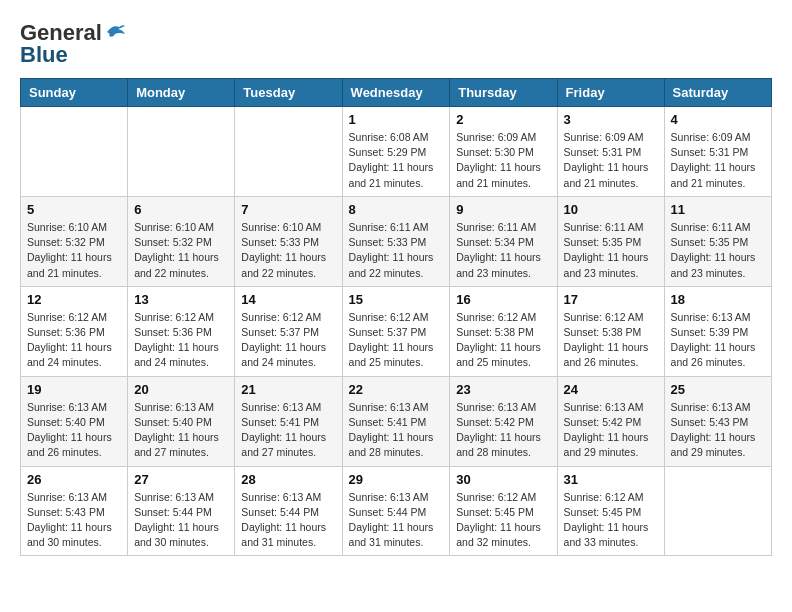  Describe the element at coordinates (288, 250) in the screenshot. I see `day-info: Sunrise: 6:10 AM Sunset: 5:33 PM Dayligh…` at that location.